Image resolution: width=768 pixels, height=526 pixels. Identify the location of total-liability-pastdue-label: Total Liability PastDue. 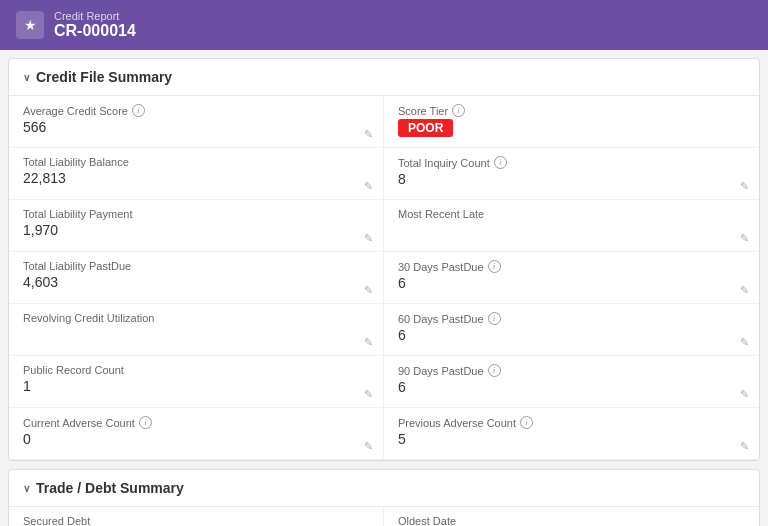
(77, 266).